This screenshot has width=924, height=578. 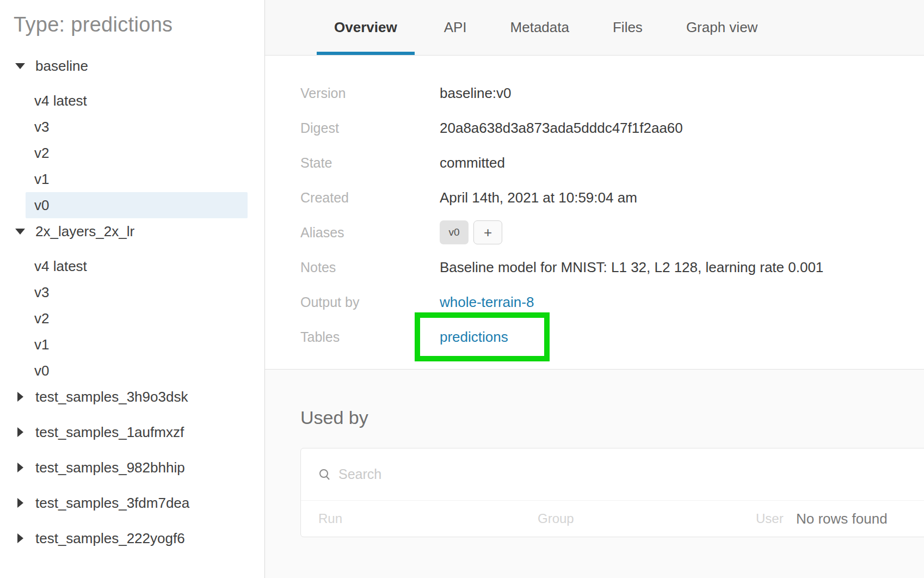 I want to click on version-item-v0-selected: v0, so click(x=137, y=205).